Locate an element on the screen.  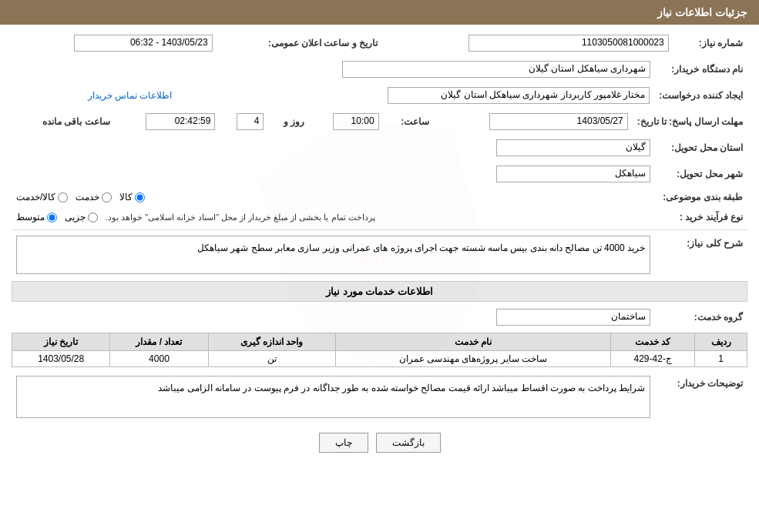
need-number-value: 1103050081000023 is located at coordinates (569, 43).